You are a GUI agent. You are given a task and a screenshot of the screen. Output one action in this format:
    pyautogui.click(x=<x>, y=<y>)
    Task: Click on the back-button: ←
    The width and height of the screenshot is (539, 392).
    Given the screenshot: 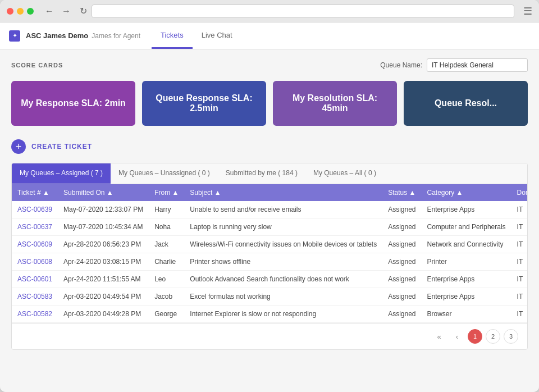 What is the action you would take?
    pyautogui.click(x=49, y=11)
    